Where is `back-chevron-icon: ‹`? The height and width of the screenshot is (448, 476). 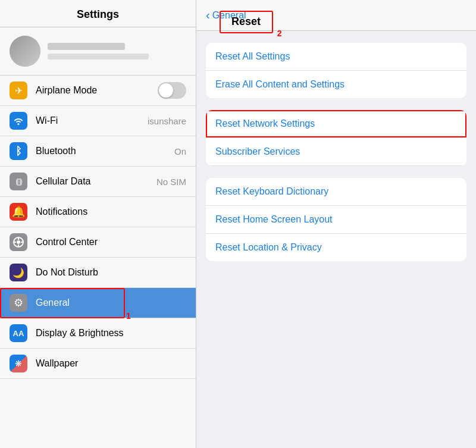 back-chevron-icon: ‹ is located at coordinates (208, 15).